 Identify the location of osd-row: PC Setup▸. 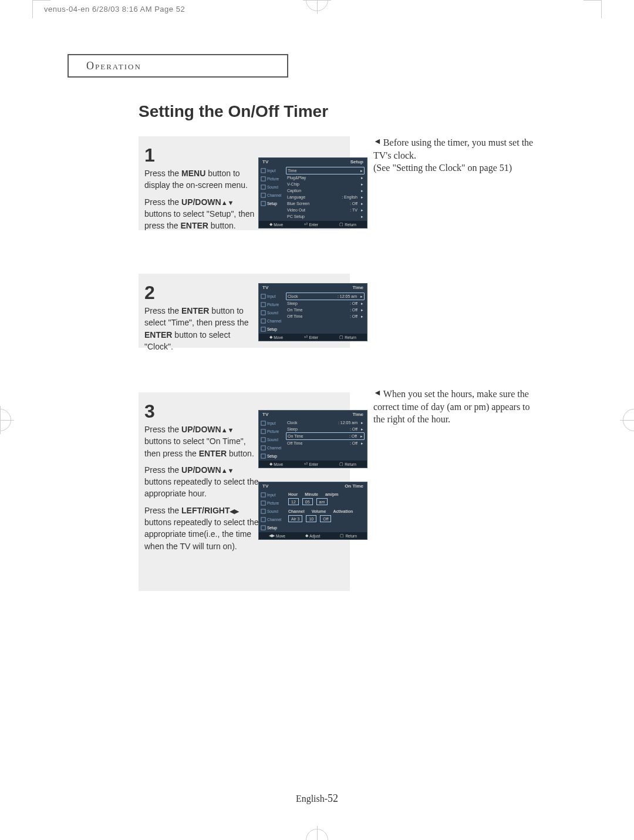
(325, 216).